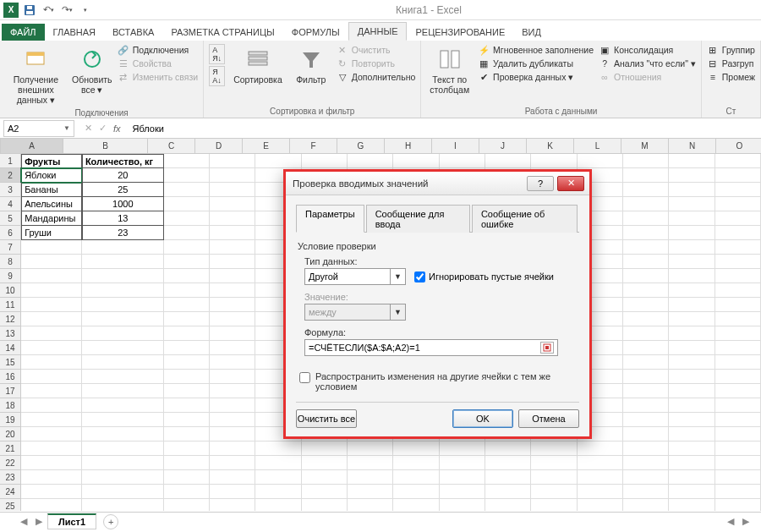 This screenshot has height=532, width=761. Describe the element at coordinates (10, 291) in the screenshot. I see `row-header: 10` at that location.